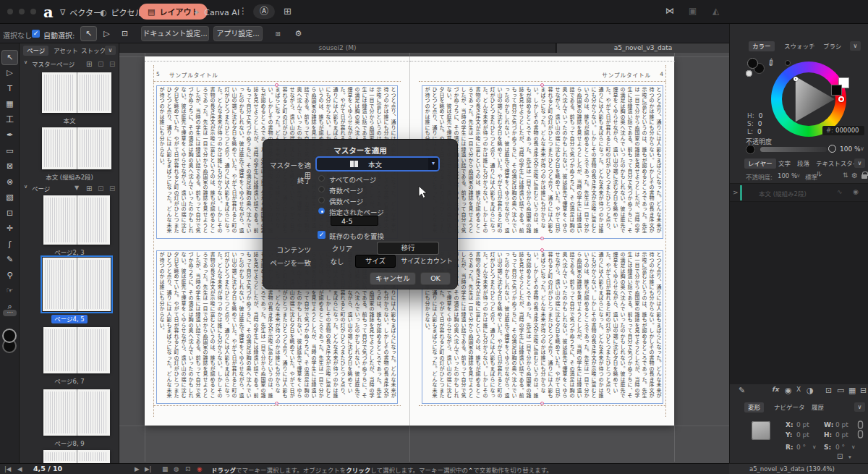 Image resolution: width=868 pixels, height=474 pixels. I want to click on node-tool: ▷, so click(10, 72).